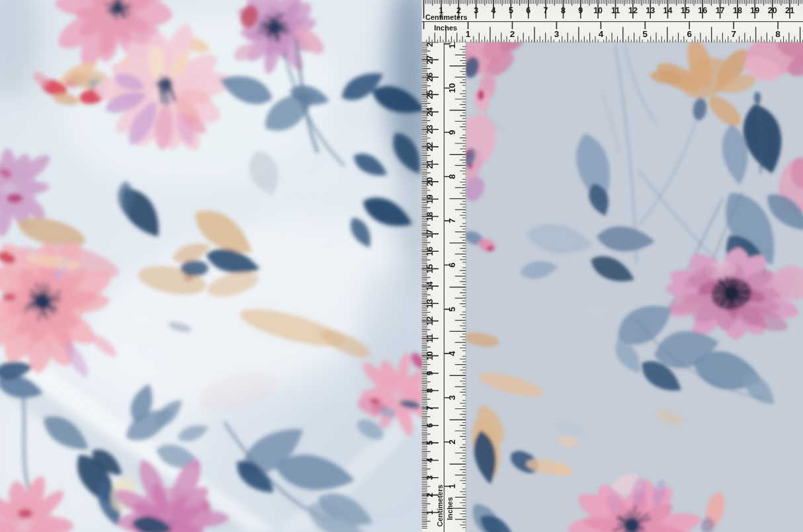  I want to click on svg-text: 23, so click(430, 130).